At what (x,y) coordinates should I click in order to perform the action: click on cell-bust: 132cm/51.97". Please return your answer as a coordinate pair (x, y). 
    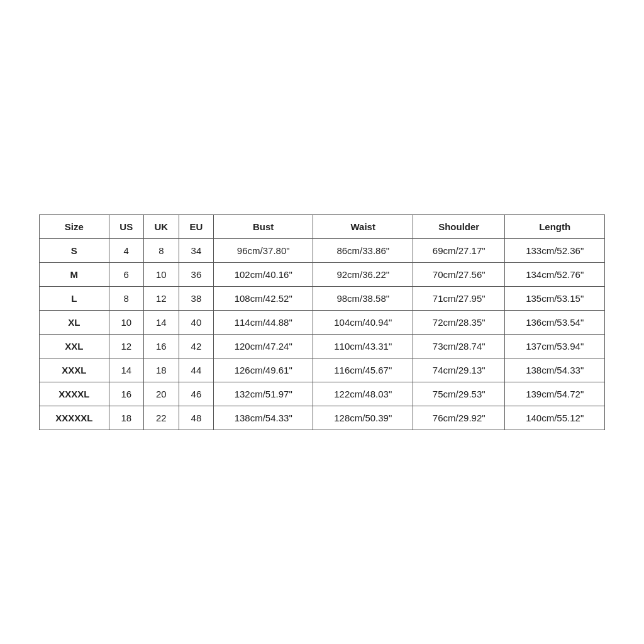
    Looking at the image, I should click on (263, 394).